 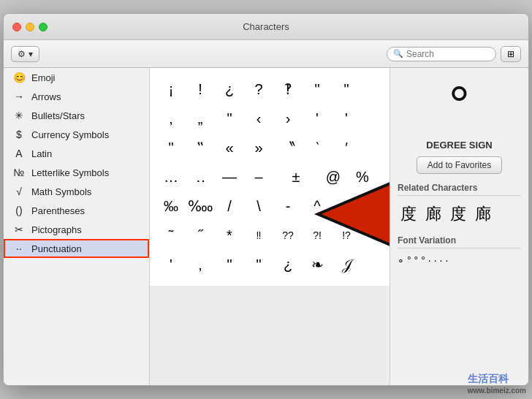 What do you see at coordinates (19, 191) in the screenshot?
I see `math-icon: √` at bounding box center [19, 191].